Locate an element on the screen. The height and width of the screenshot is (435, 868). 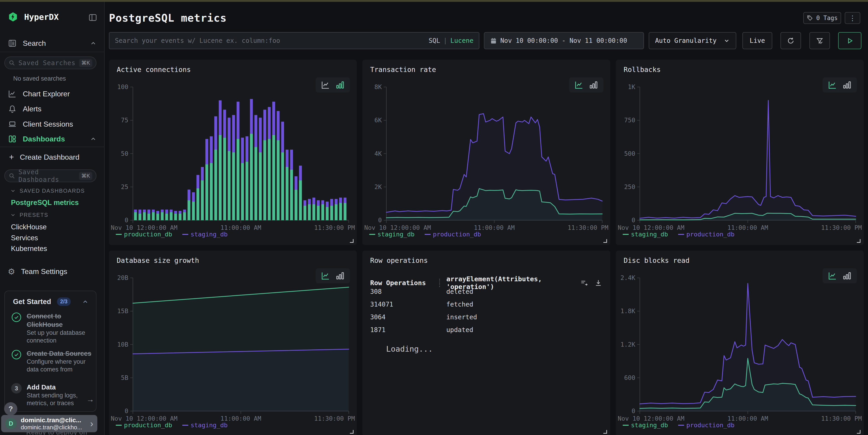
sidebar-item-clickhouse: ClickHouse is located at coordinates (29, 227).